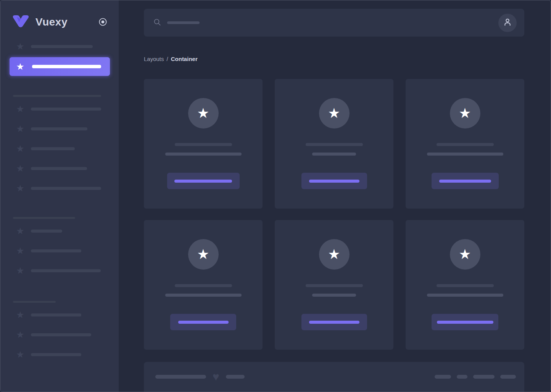 The image size is (551, 392). Describe the element at coordinates (508, 23) in the screenshot. I see `person-icon` at that location.